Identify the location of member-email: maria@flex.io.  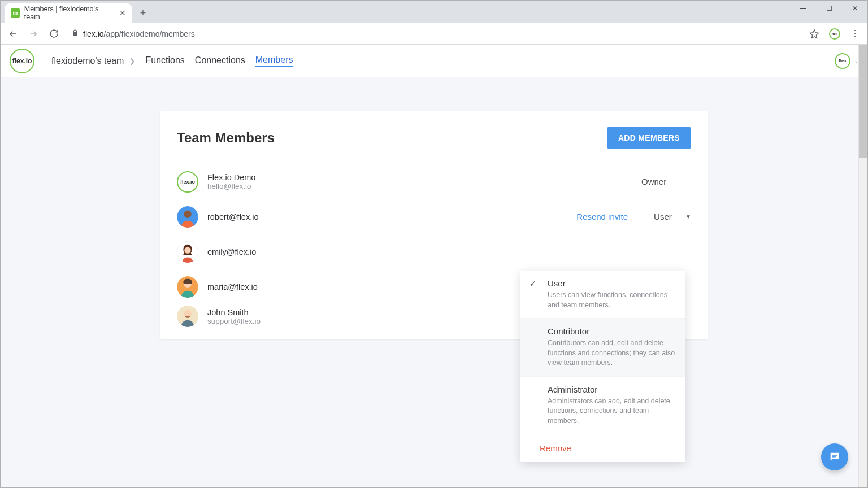
(233, 287).